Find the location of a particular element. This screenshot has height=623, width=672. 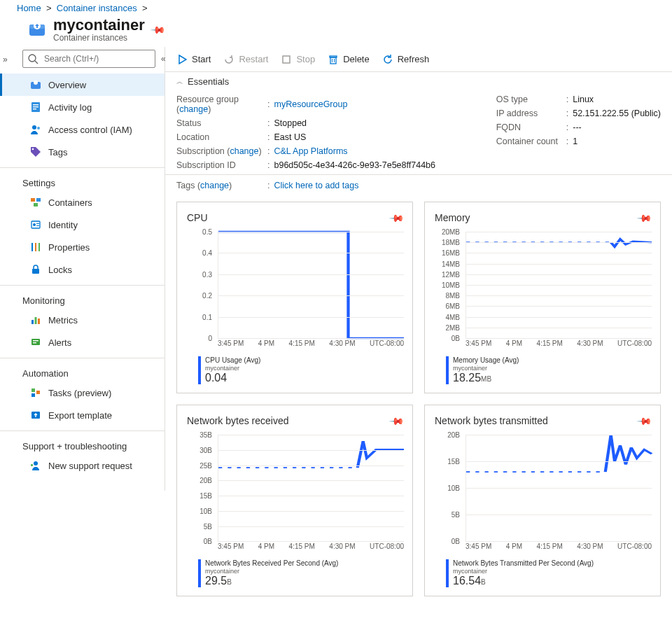

status-value: Stopped is located at coordinates (290, 123).